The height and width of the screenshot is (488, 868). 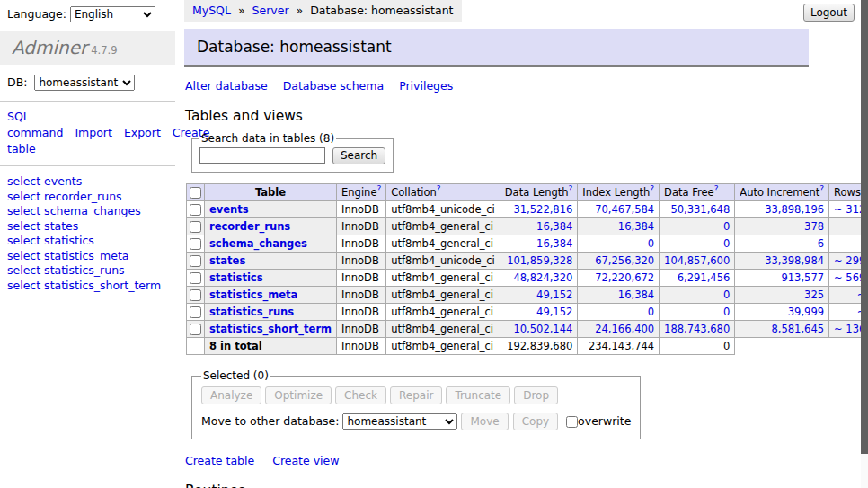 I want to click on total-data-length: 192,839,680, so click(x=539, y=347).